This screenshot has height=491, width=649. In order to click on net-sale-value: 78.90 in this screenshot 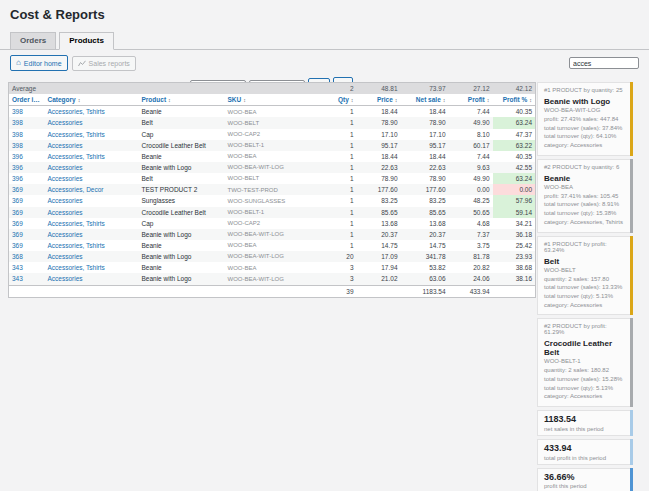, I will do `click(425, 122)`.